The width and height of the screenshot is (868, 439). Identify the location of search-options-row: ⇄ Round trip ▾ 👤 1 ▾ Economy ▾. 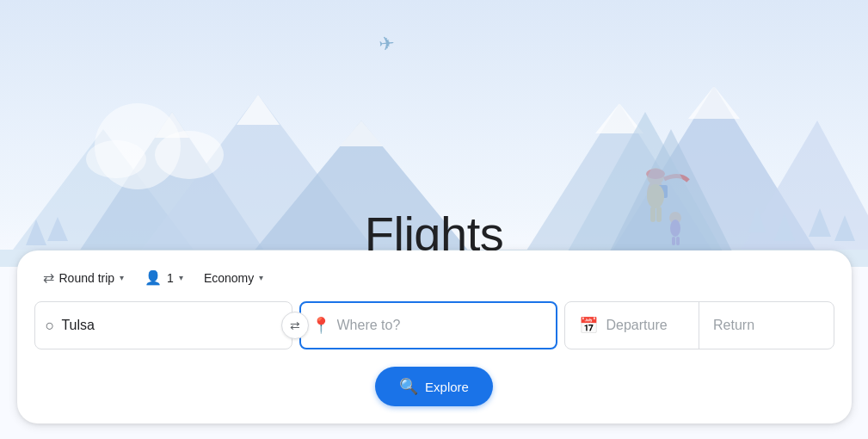
(434, 277).